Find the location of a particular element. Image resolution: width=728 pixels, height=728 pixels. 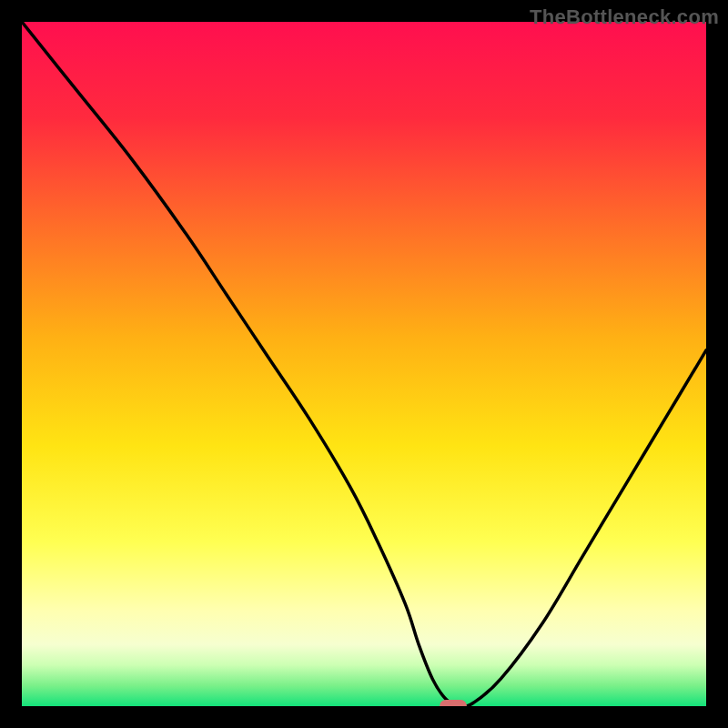

optimal-marker is located at coordinates (453, 703).